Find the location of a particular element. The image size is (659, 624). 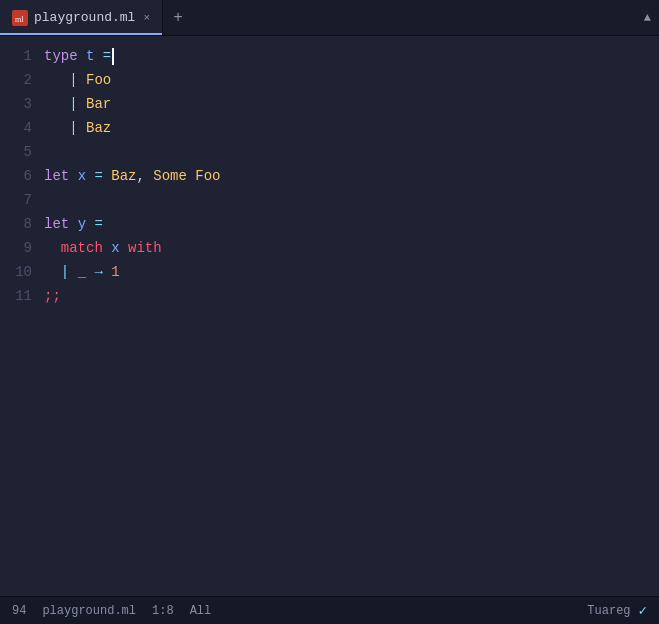

token-with: with is located at coordinates (145, 248).